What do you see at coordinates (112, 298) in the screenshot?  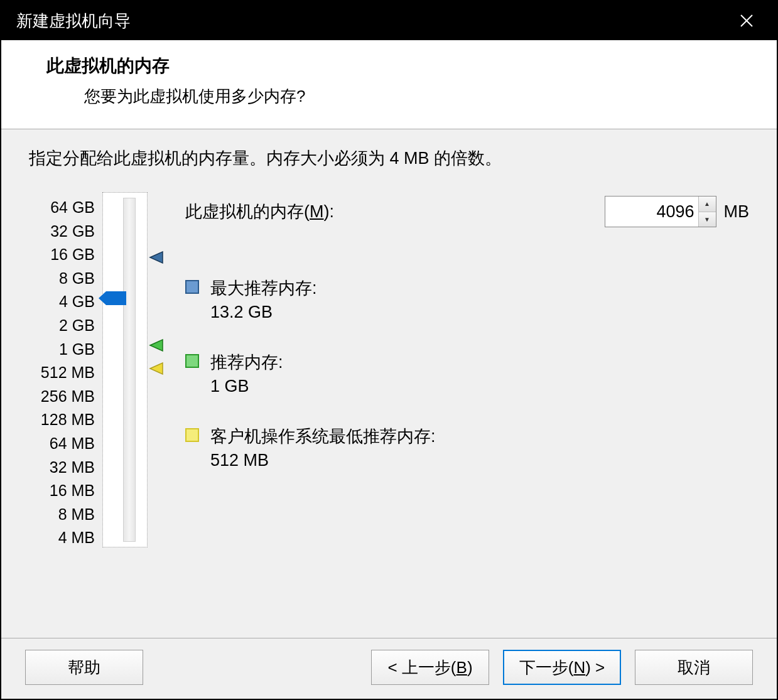 I see `slider-thumb` at bounding box center [112, 298].